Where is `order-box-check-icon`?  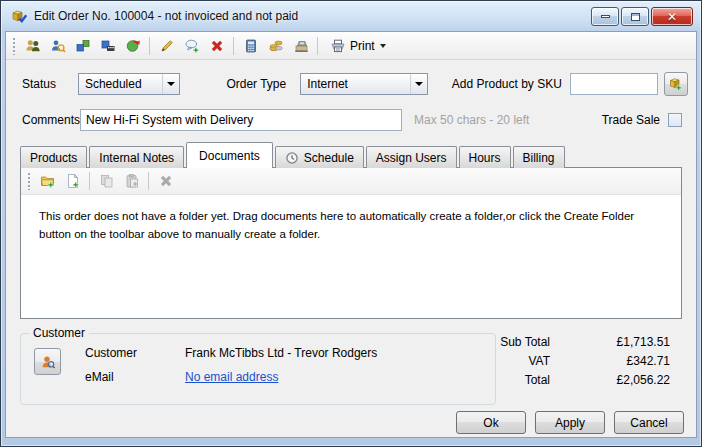
order-box-check-icon is located at coordinates (20, 16).